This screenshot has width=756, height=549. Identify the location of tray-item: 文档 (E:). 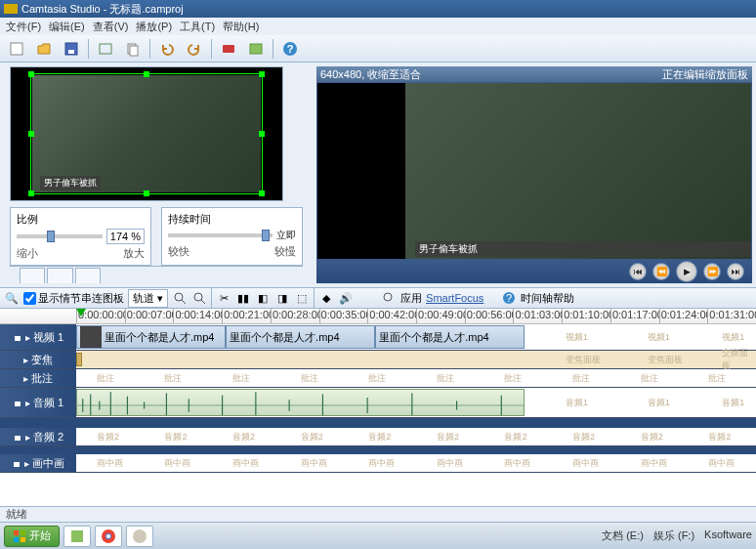
(623, 535).